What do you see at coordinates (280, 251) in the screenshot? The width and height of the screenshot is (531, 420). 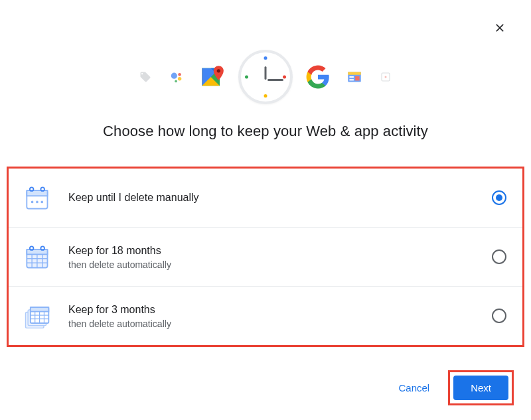 I see `option-label: Keep for 18 months` at bounding box center [280, 251].